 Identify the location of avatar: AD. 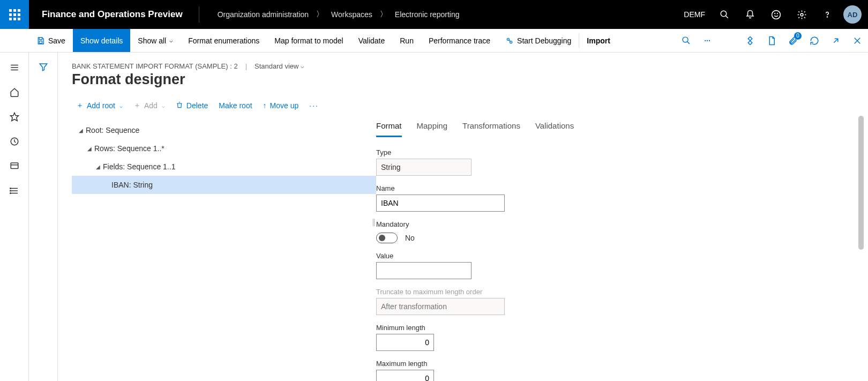
(852, 14).